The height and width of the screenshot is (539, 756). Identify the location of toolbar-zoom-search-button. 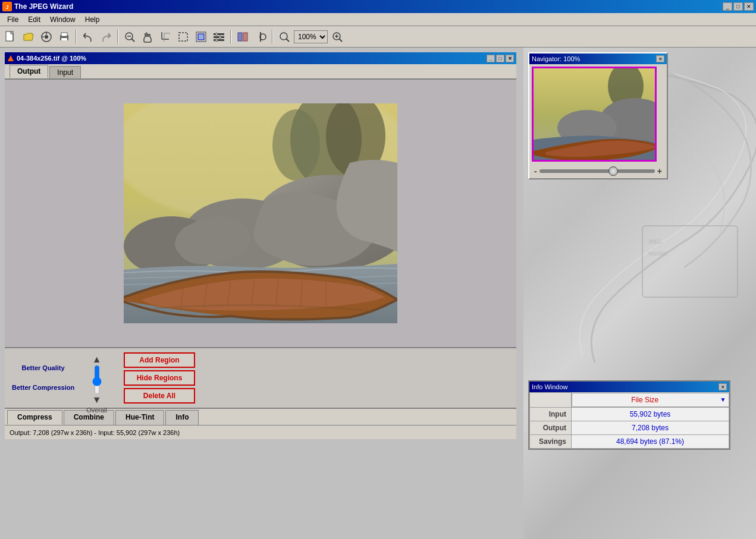
(284, 37).